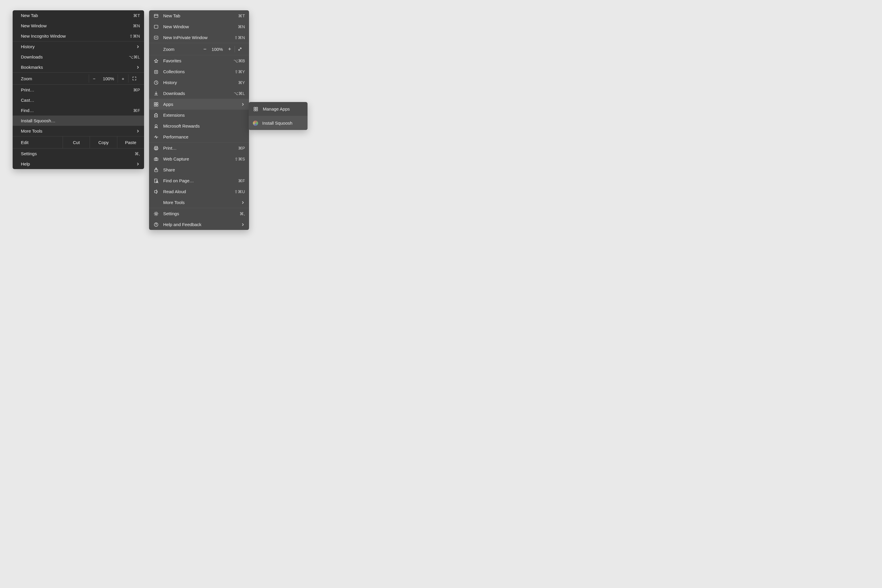  I want to click on label: Find on Page…, so click(201, 181).